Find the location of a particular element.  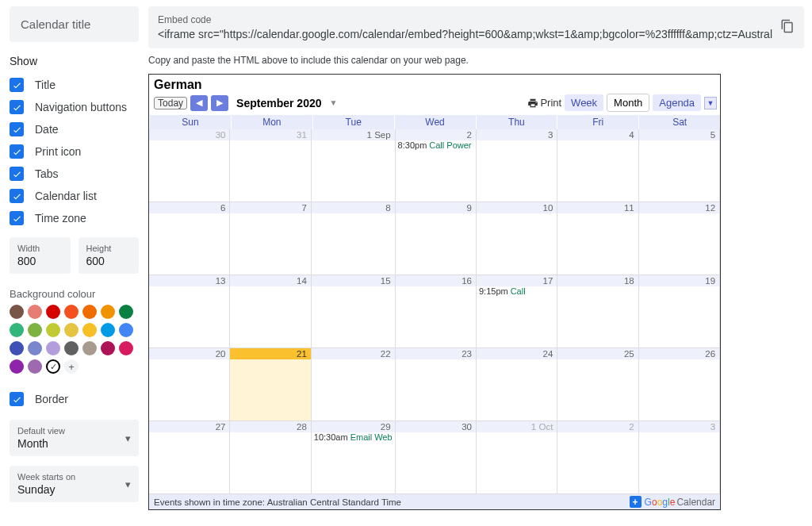

add-colour-swatch: + is located at coordinates (71, 367).